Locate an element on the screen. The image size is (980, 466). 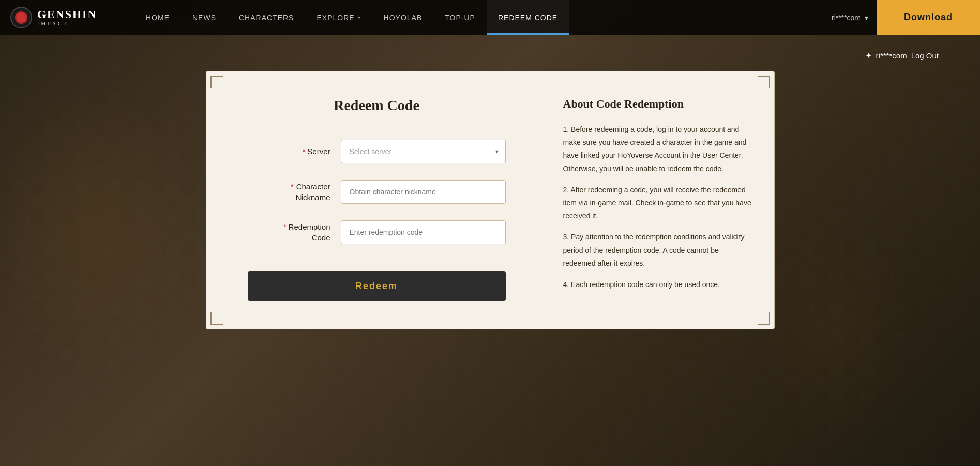
nav-hoyolab: HoYoLAB is located at coordinates (403, 18).